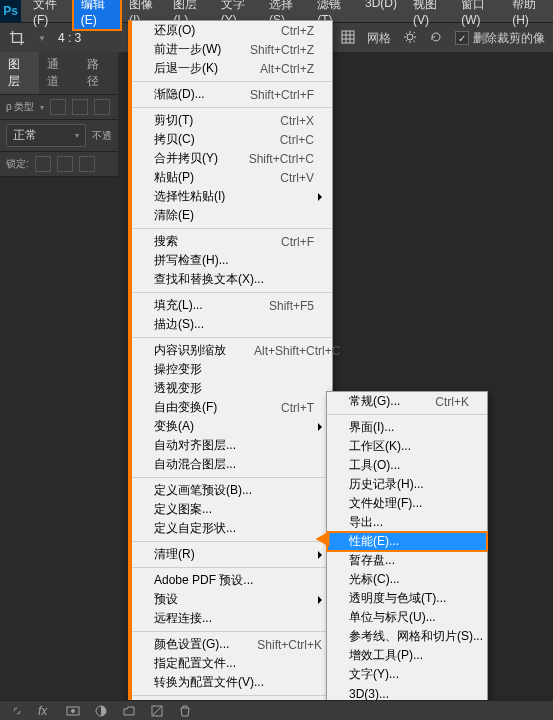  Describe the element at coordinates (101, 711) in the screenshot. I see `adjustment-layer-icon` at that location.